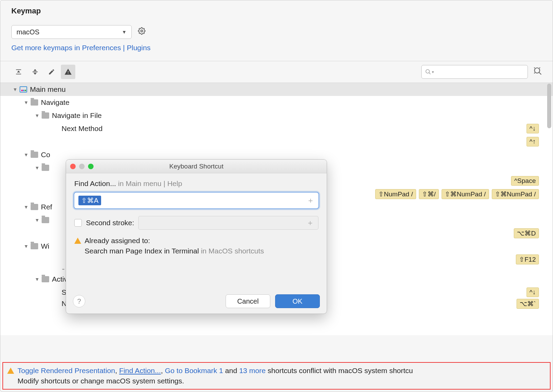 This screenshot has height=392, width=553. What do you see at coordinates (276, 102) in the screenshot?
I see `tree-folder-row: ▼Navigate` at bounding box center [276, 102].